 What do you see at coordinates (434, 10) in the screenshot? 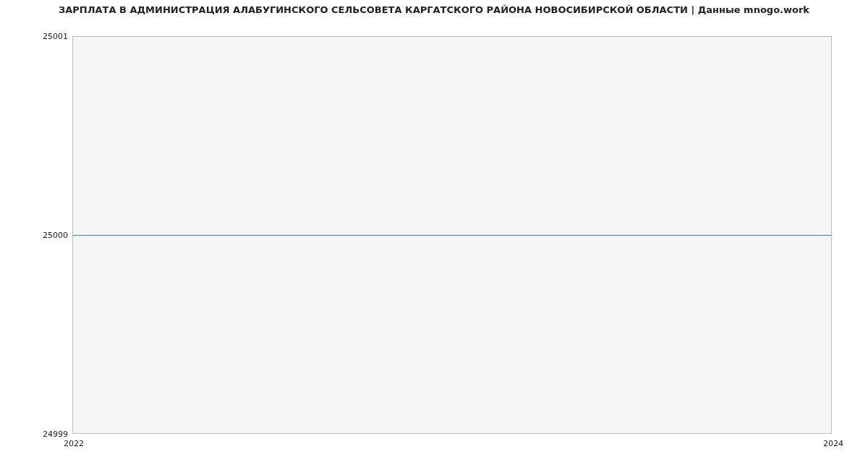
I see `chart-title: ЗАРПЛАТА В АДМИНИСТРАЦИЯ АЛАБУГИНСКОГО С…` at bounding box center [434, 10].